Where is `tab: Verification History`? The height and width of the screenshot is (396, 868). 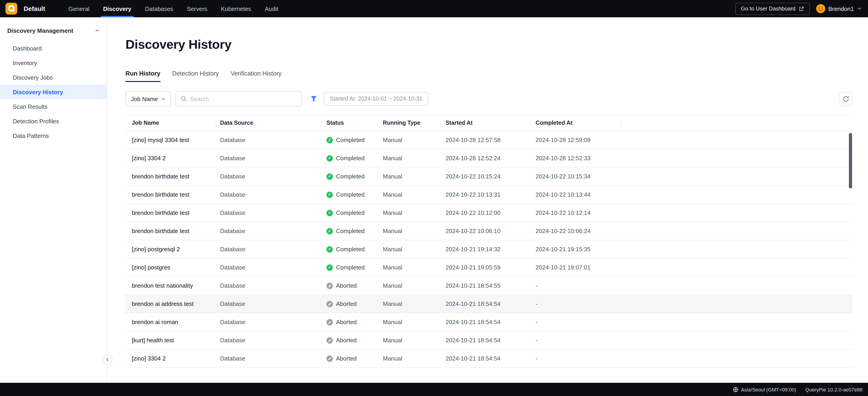
tab: Verification History is located at coordinates (256, 76).